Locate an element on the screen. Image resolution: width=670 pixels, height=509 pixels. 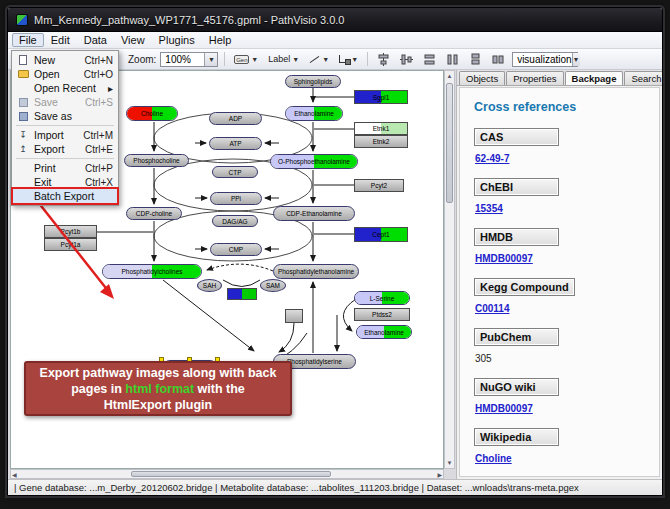
common-height-button is located at coordinates (452, 60).